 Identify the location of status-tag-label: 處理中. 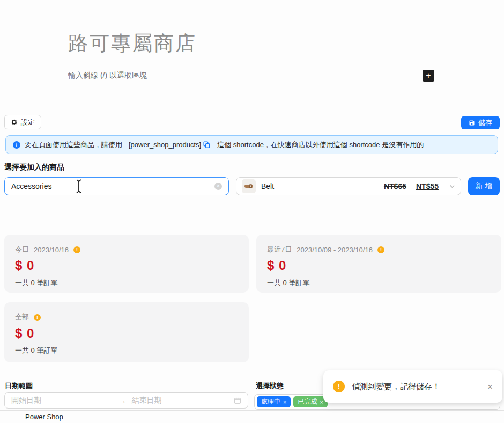
(271, 402).